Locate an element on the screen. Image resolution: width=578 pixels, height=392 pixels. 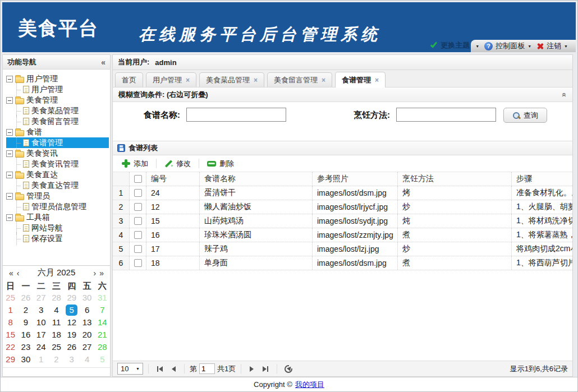
calendar-day: 5 is located at coordinates (72, 310).